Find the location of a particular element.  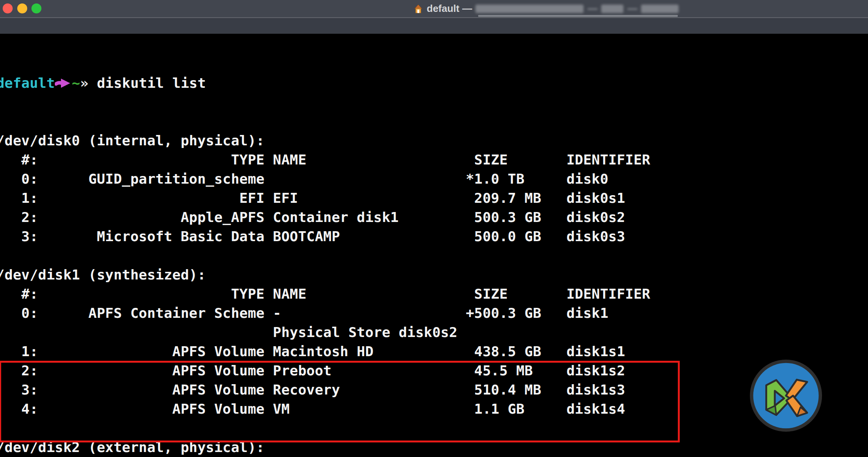

ds-logo is located at coordinates (786, 396).